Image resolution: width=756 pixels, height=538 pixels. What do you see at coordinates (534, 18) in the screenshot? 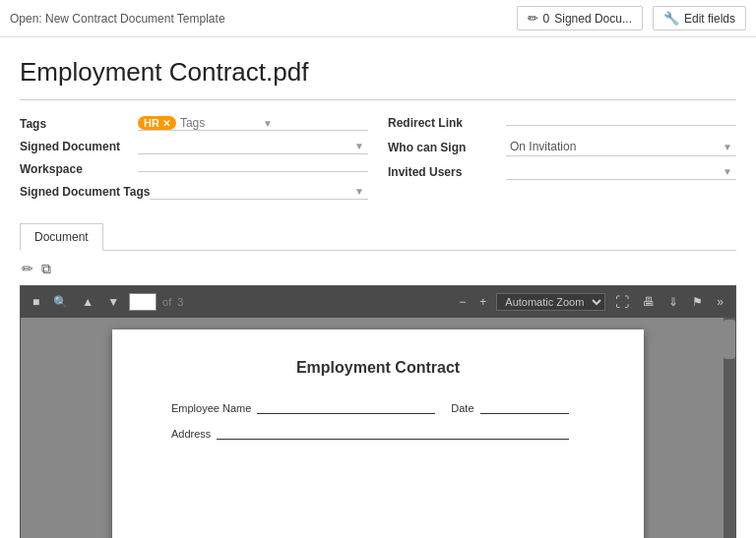
I see `edit-doc-icon: ✏` at bounding box center [534, 18].